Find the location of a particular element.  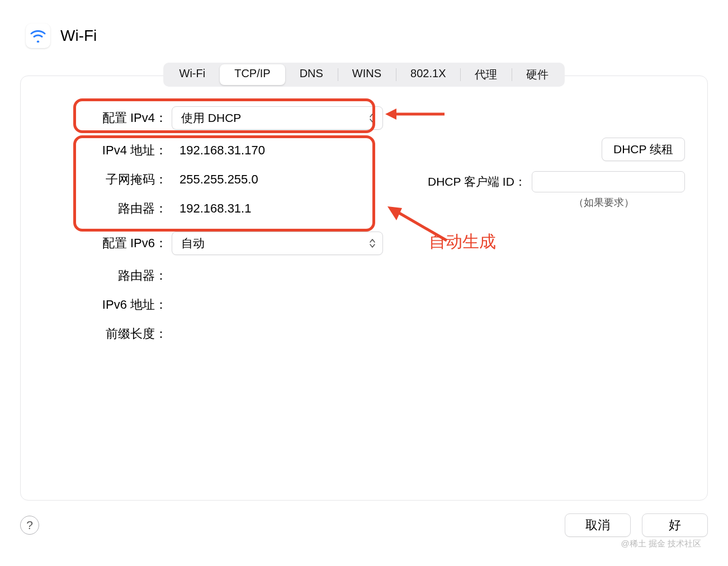

ok-button: 好 is located at coordinates (675, 525).